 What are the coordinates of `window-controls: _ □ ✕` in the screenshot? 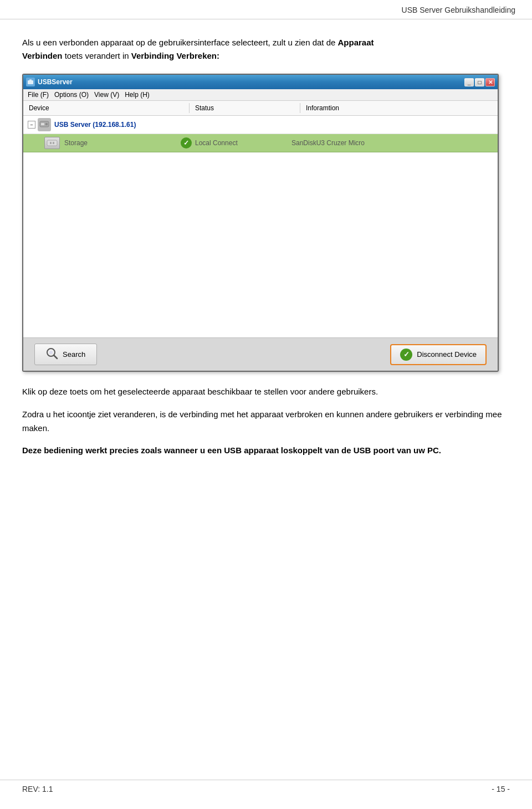 It's located at (480, 82).